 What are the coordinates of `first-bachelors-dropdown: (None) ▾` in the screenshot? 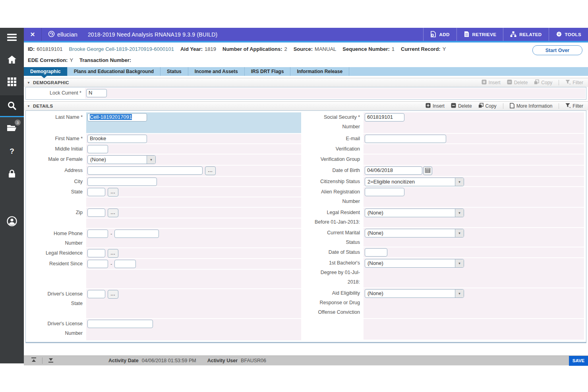 It's located at (414, 263).